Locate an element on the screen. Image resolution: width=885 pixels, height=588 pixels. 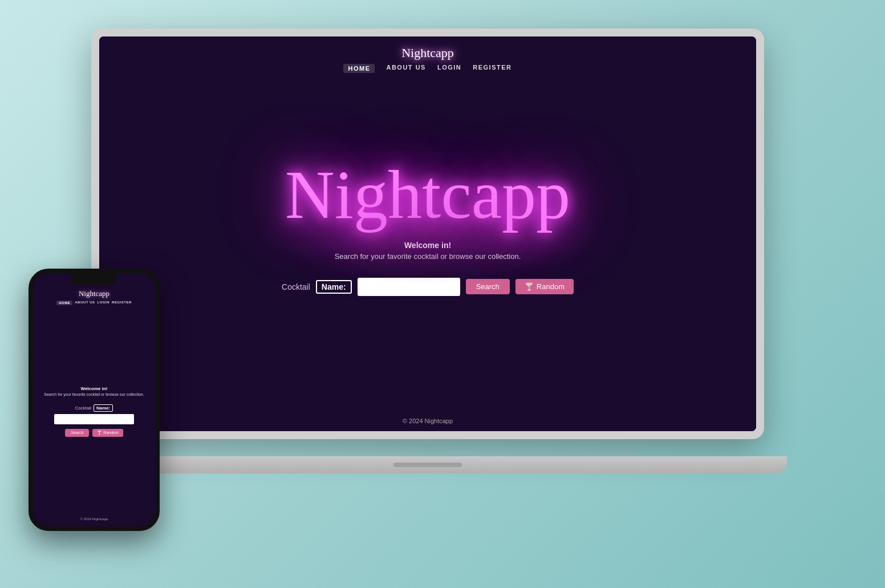
phone-random-button: 🍸 Random is located at coordinates (107, 433).